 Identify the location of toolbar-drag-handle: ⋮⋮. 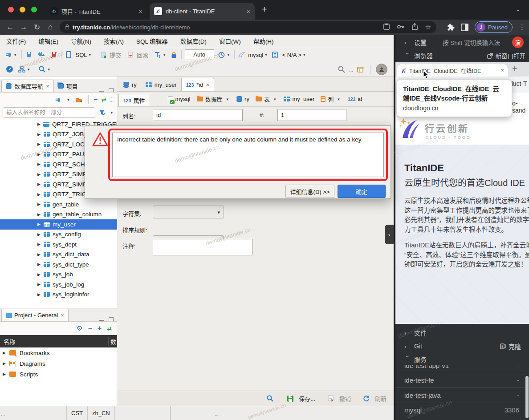
(351, 69).